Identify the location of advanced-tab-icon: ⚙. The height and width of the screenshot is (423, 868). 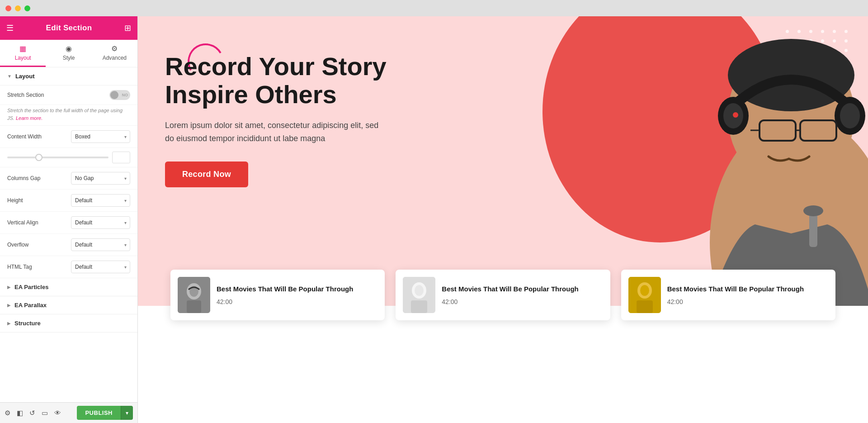
(114, 49).